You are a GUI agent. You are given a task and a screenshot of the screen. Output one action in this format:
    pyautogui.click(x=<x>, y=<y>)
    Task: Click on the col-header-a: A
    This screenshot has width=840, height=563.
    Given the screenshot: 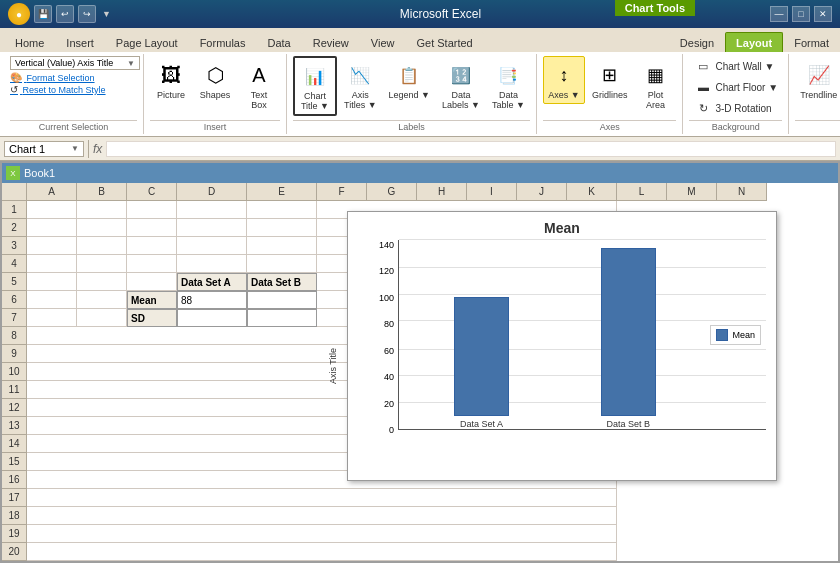 What is the action you would take?
    pyautogui.click(x=52, y=192)
    